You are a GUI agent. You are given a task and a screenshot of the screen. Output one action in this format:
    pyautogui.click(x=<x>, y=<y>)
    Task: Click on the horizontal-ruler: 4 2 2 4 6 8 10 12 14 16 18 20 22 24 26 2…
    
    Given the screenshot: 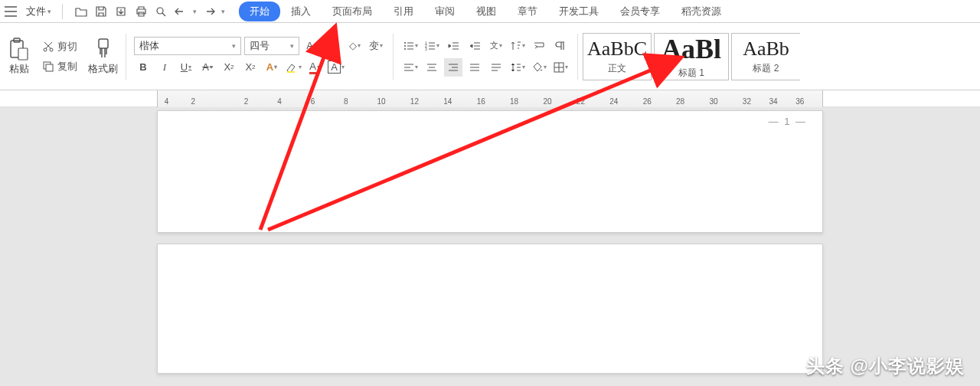 What is the action you would take?
    pyautogui.click(x=490, y=99)
    